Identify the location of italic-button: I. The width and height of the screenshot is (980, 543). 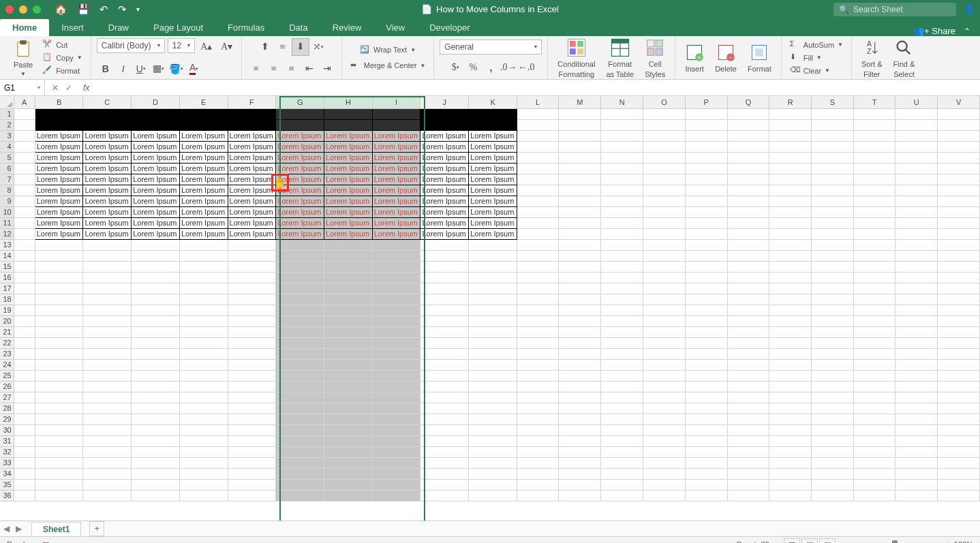
(123, 69).